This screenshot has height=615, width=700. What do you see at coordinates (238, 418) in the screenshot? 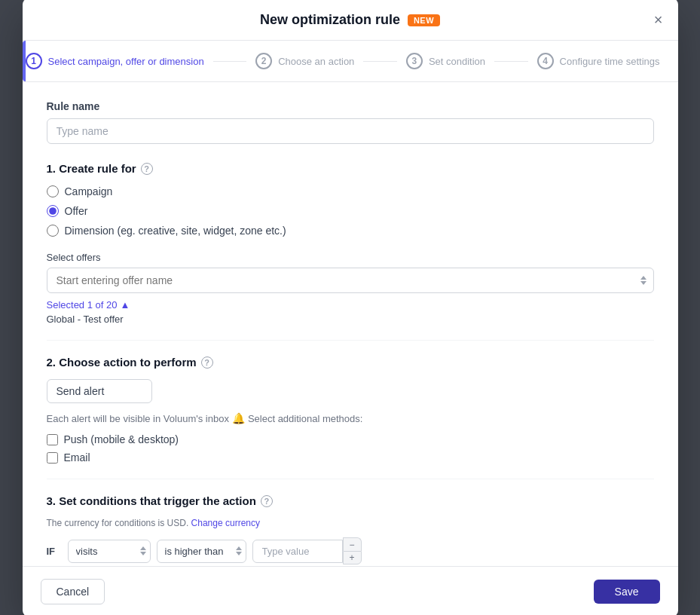
I see `bell-icon: 🔔` at bounding box center [238, 418].